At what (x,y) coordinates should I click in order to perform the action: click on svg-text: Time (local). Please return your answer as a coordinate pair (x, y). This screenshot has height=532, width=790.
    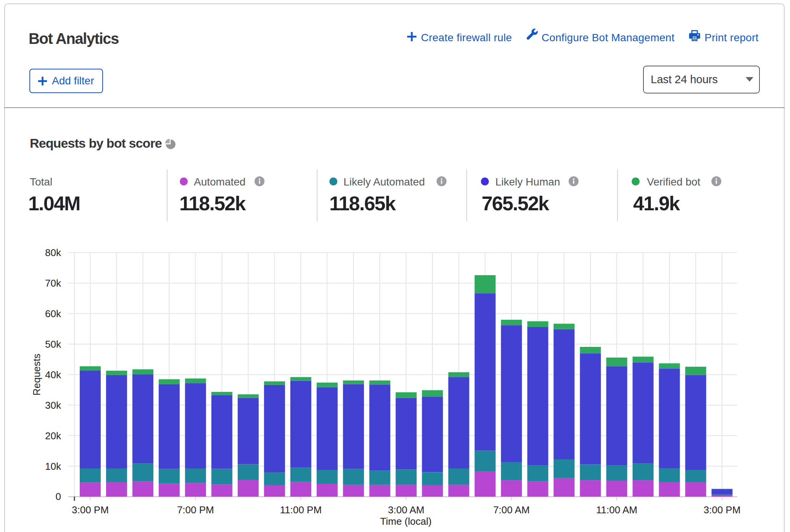
    Looking at the image, I should click on (406, 521).